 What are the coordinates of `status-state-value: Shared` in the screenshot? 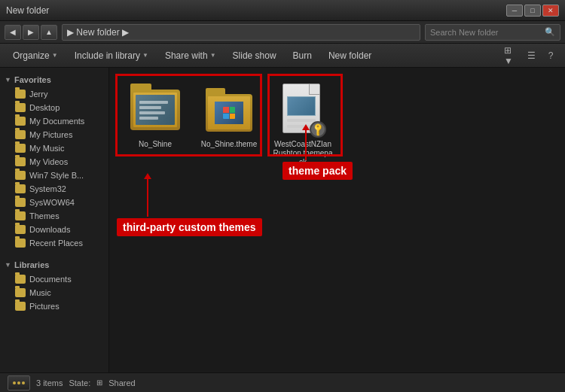 It's located at (122, 383).